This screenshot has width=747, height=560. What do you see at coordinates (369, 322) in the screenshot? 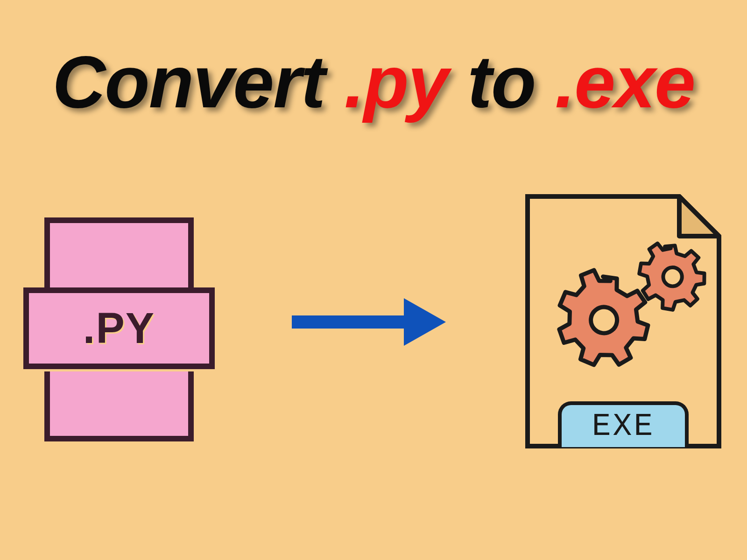
I see `arrow-container` at bounding box center [369, 322].